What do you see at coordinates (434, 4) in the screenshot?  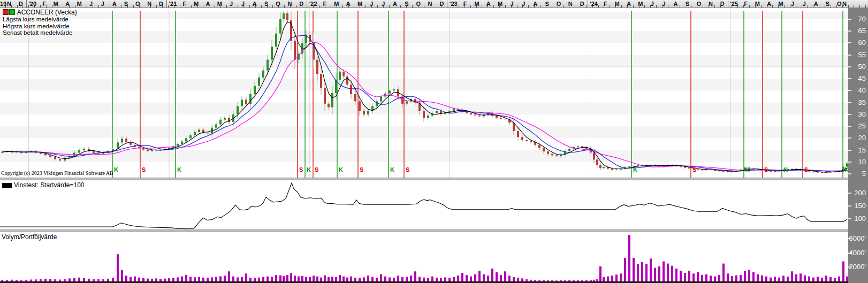 I see `time-axis: 19ND'20FMAMJJASOND'21FMAMJJASOND'22FMAMJ…` at bounding box center [434, 4].